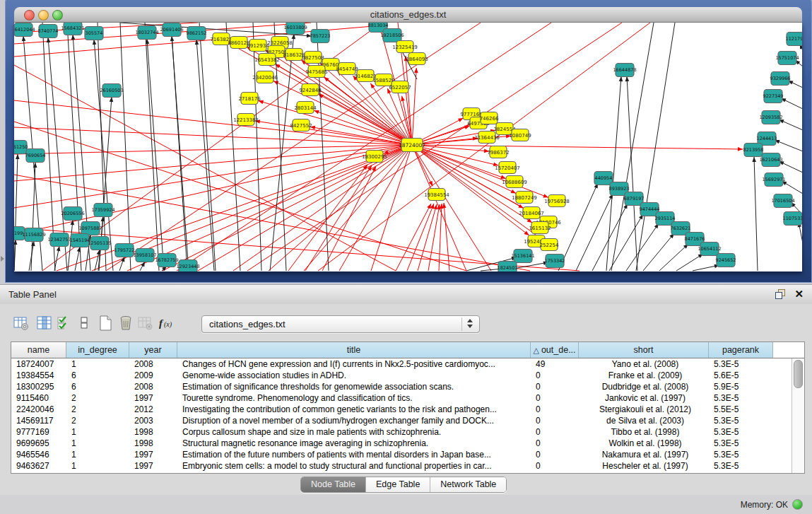 This screenshot has width=812, height=514. I want to click on table-row: 1938455462009Genome-wide association stu…, so click(401, 375).